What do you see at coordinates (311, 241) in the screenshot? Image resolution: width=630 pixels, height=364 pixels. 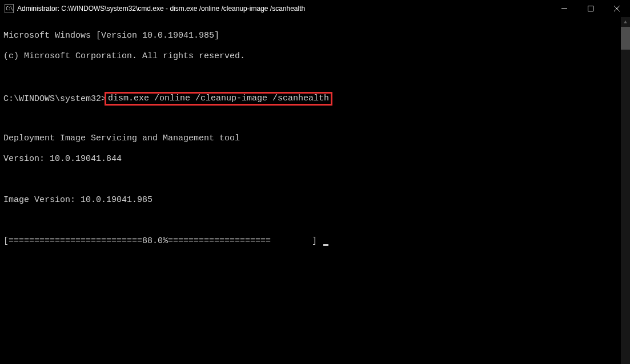 I see `progress-line: [==========================88.0%========…` at bounding box center [311, 241].